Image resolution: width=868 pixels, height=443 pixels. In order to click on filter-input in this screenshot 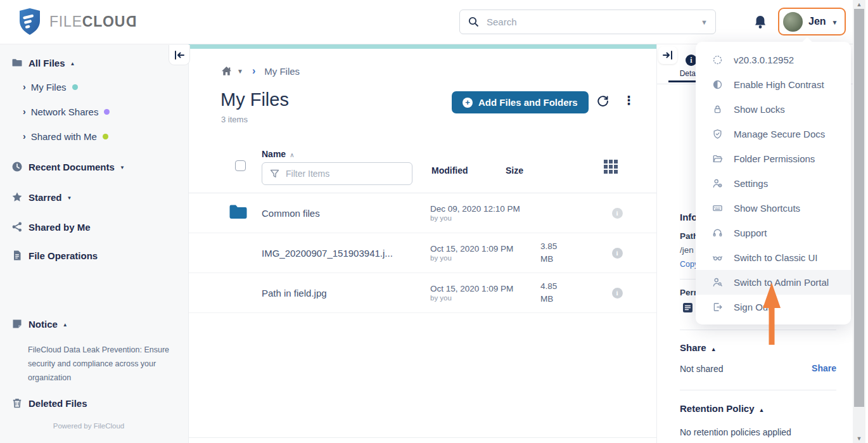, I will do `click(348, 174)`.